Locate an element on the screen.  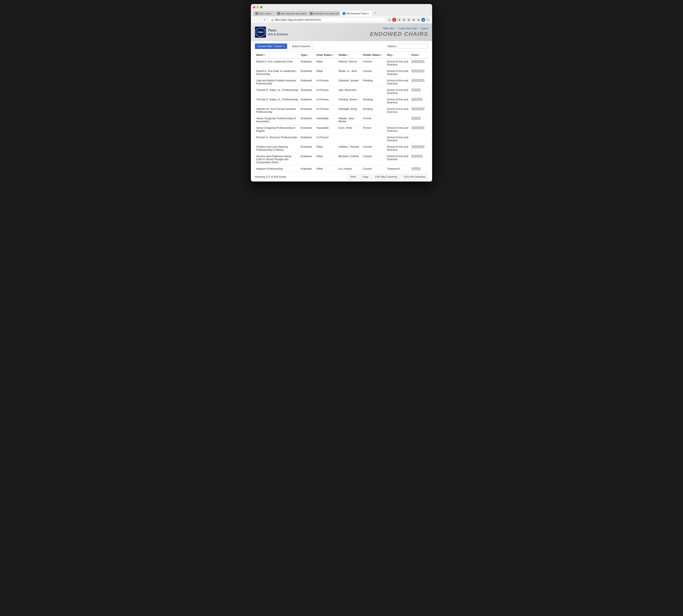
browser-chrome: Help: clean × https://grouper.apps.upenn… is located at coordinates (342, 10).